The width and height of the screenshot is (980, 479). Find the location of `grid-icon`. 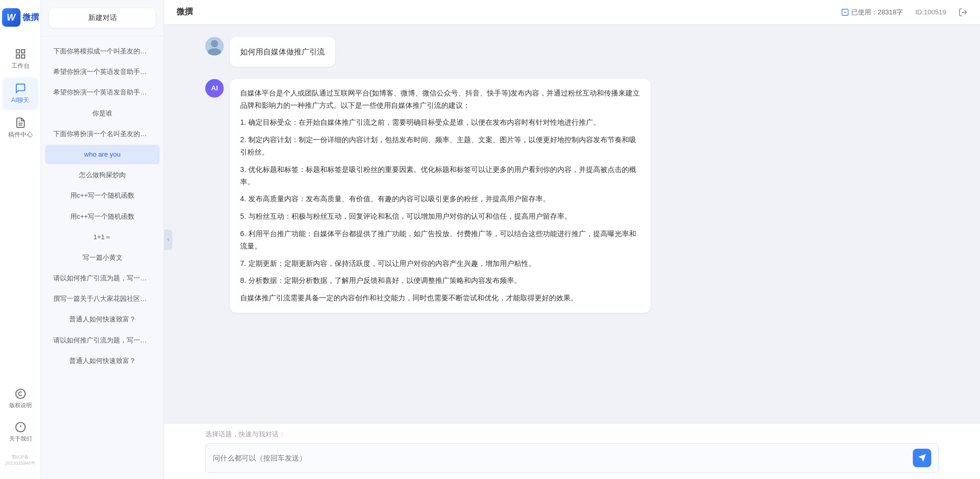

grid-icon is located at coordinates (21, 54).